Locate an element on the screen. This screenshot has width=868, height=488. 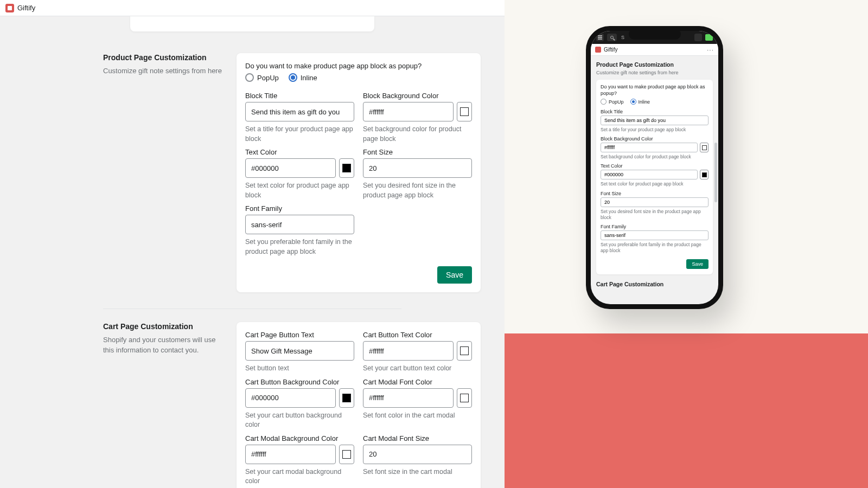
cart-btn-bg-label: Cart Button Background Color is located at coordinates (299, 382).